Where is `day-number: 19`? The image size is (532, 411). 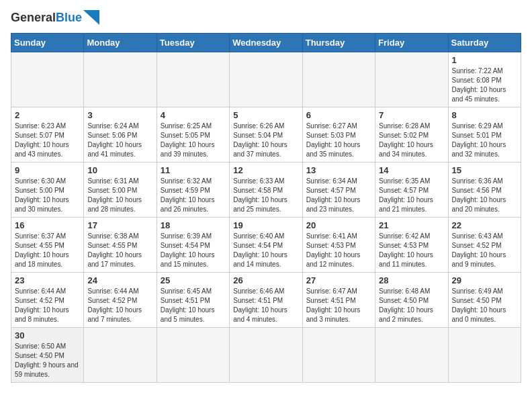 day-number: 19 is located at coordinates (266, 226).